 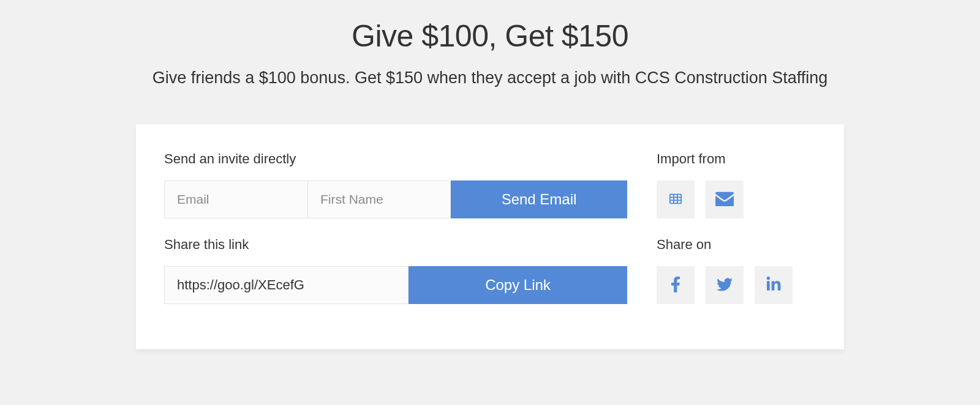 What do you see at coordinates (736, 245) in the screenshot?
I see `share-on-section-label: Share on` at bounding box center [736, 245].